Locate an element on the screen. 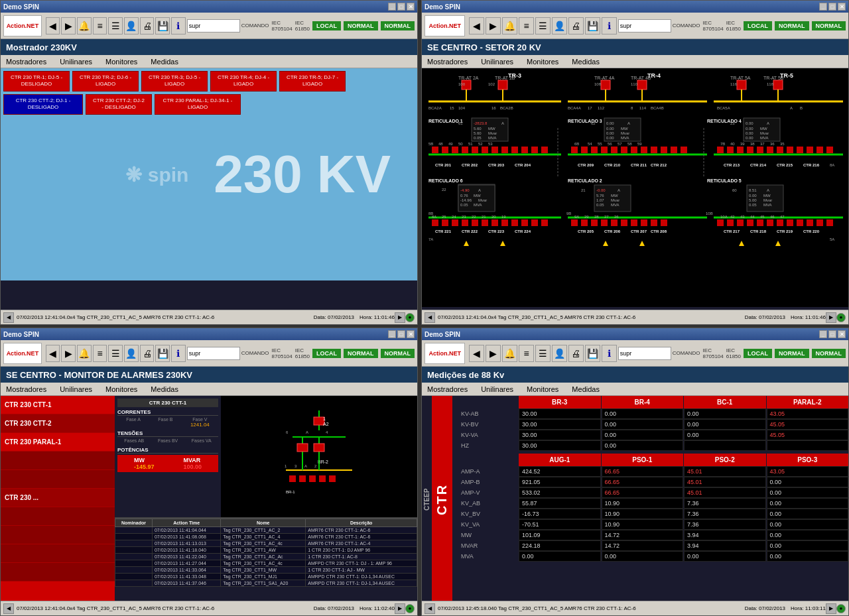 Image resolution: width=849 pixels, height=616 pixels. close-btn-q2: ✕ is located at coordinates (842, 7).